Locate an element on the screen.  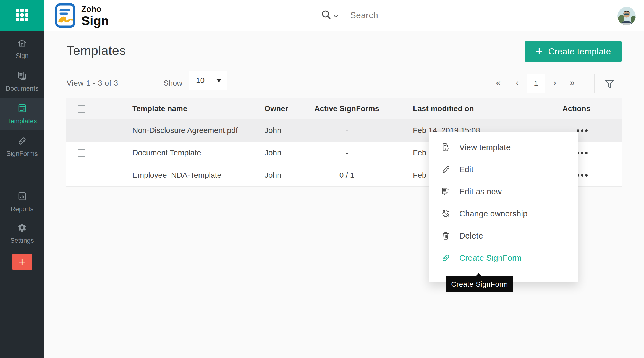
page-title: Templates is located at coordinates (96, 51).